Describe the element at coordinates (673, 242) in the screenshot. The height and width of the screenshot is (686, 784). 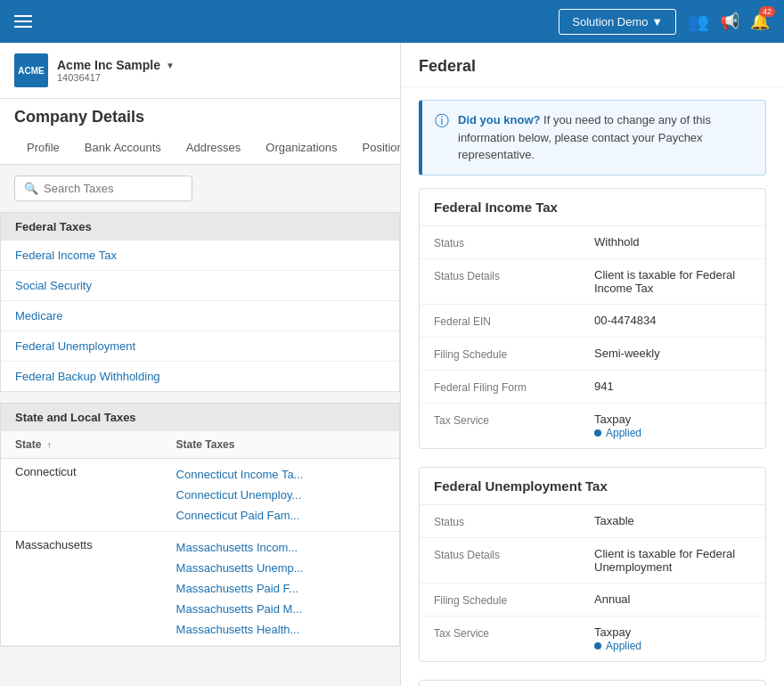
I see `detail-value-status: Withhold` at that location.